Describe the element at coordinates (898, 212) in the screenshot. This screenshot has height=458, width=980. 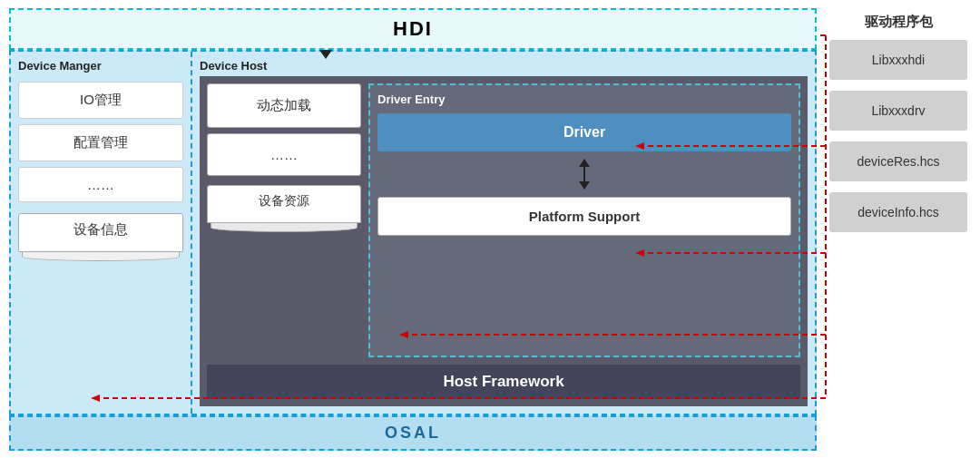
I see `right-item-deviceinfo: deviceInfo.hcs` at that location.